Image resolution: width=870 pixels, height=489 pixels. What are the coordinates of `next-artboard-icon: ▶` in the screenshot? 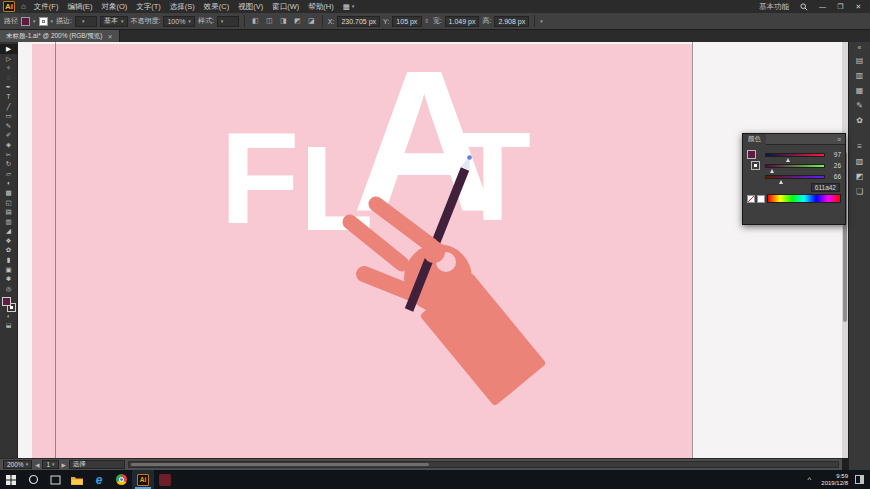 It's located at (64, 465).